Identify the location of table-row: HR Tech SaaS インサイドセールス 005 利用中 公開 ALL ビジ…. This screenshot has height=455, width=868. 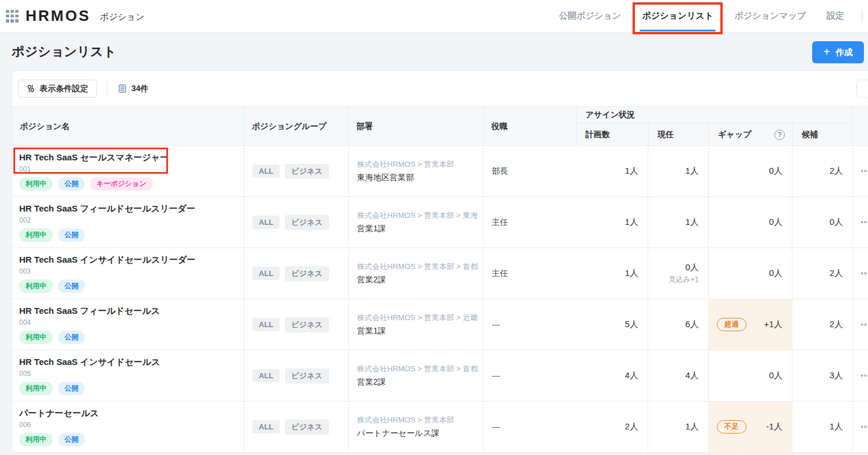
(440, 376).